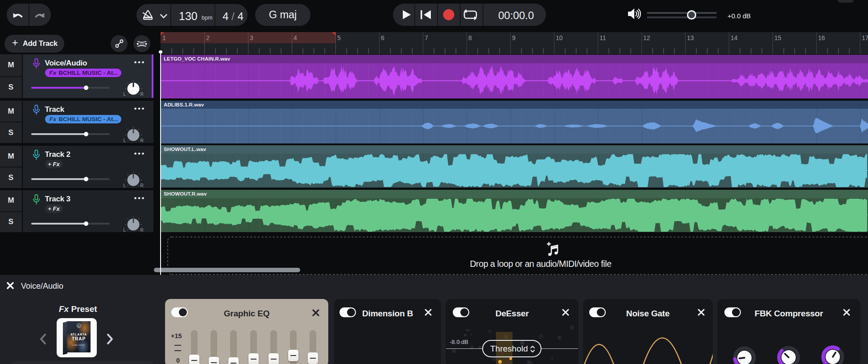 The image size is (868, 364). I want to click on svg-text: 16, so click(822, 38).